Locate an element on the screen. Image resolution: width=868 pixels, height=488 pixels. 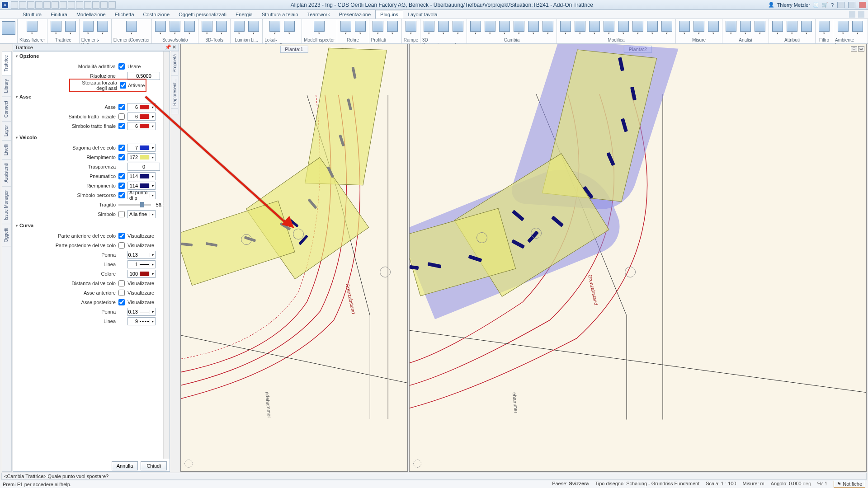
notifications-button: ⚑ Notifiche is located at coordinates (849, 484).